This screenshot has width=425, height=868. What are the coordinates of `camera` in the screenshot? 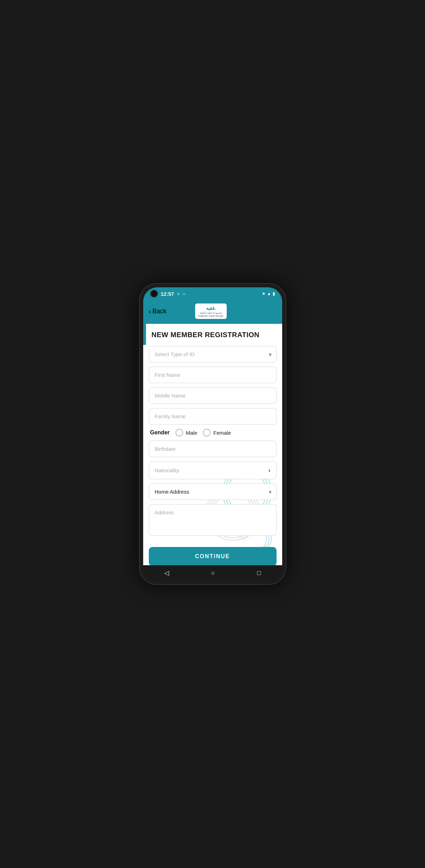 It's located at (154, 294).